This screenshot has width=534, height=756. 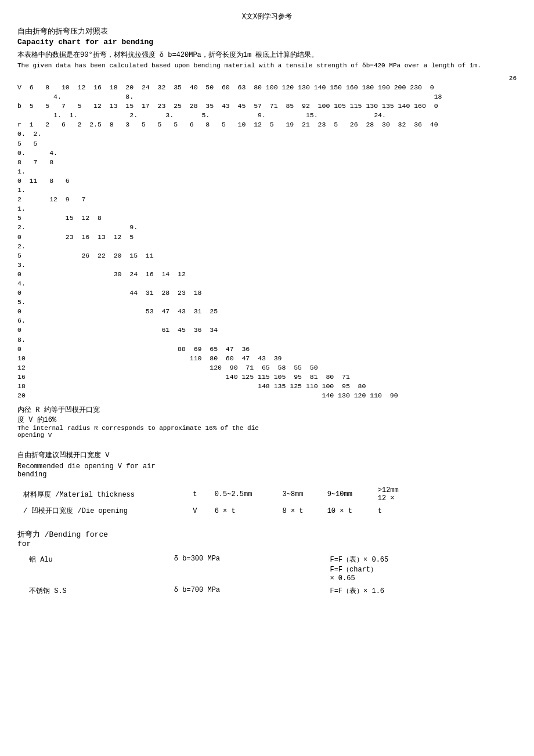 What do you see at coordinates (267, 16) in the screenshot?
I see `watermark: X文X例学习参考` at bounding box center [267, 16].